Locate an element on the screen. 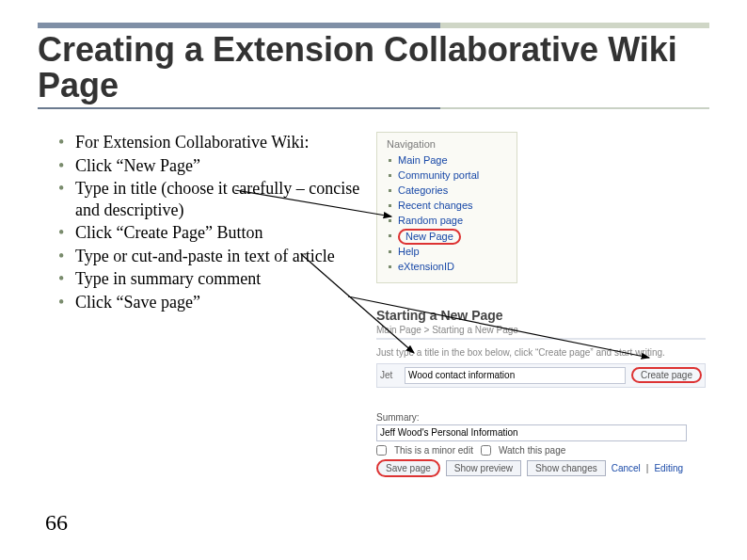 The width and height of the screenshot is (747, 560). top-rule is located at coordinates (374, 25).